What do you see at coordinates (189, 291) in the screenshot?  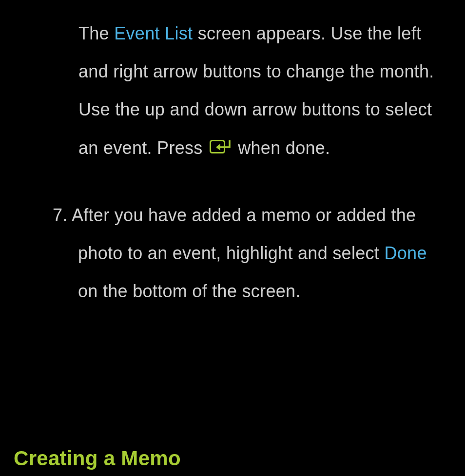 I see `text-segment: on the bottom of the screen.` at bounding box center [189, 291].